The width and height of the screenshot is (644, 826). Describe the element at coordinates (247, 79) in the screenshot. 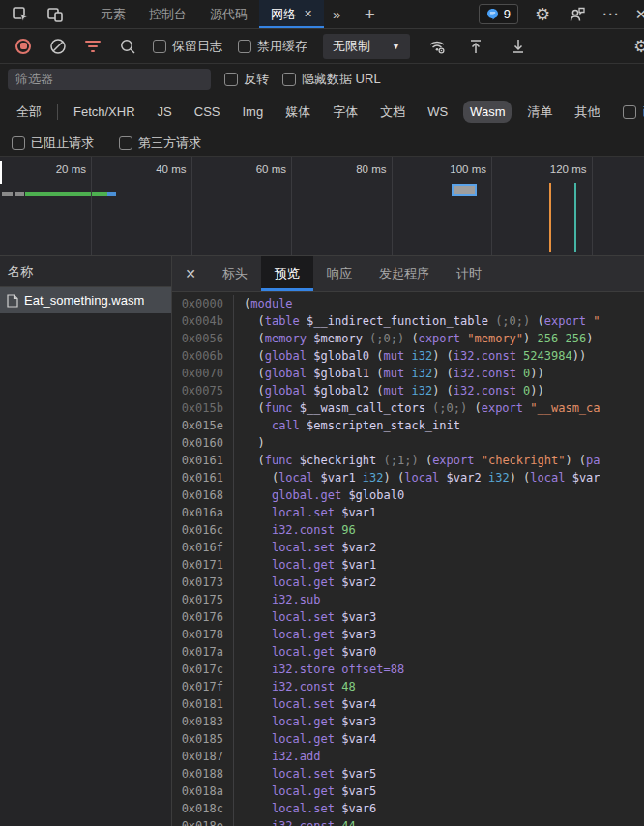

I see `invert-filter-checkbox: 反转` at that location.